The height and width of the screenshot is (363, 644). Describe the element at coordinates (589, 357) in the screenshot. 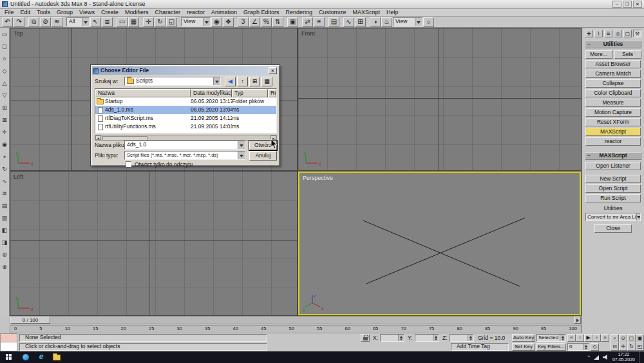

I see `tray-expand-icon: ^` at that location.